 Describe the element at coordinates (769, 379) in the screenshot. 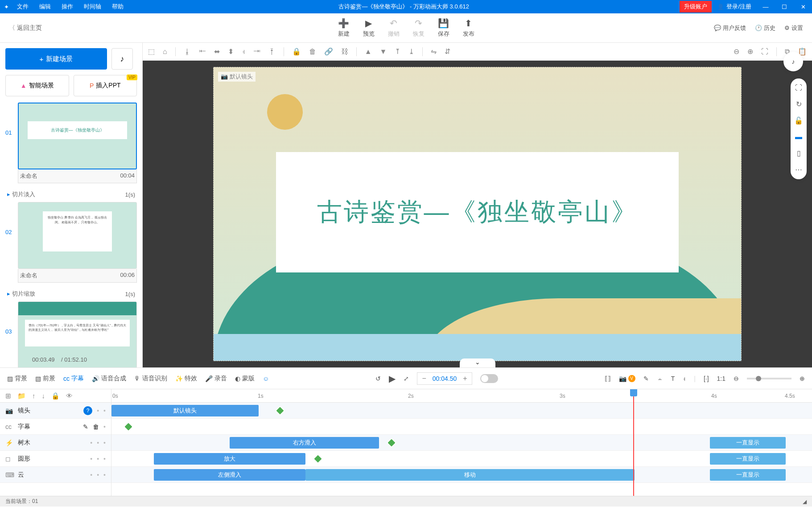

I see `zoom-slider` at that location.